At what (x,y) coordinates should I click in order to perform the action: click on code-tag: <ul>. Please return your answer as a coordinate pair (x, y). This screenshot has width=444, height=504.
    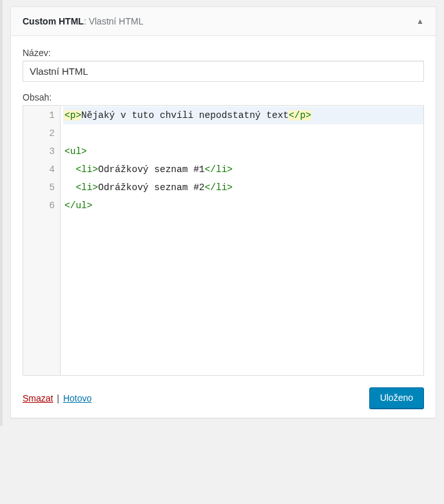
    Looking at the image, I should click on (76, 151).